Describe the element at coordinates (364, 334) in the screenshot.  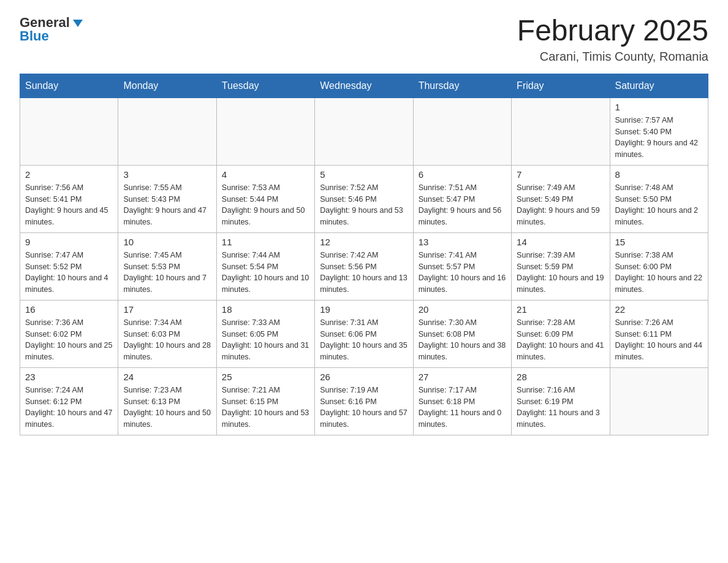
I see `calendar-week-row: 16Sunrise: 7:36 AM Sunset: 6:02 PM Dayli…` at that location.